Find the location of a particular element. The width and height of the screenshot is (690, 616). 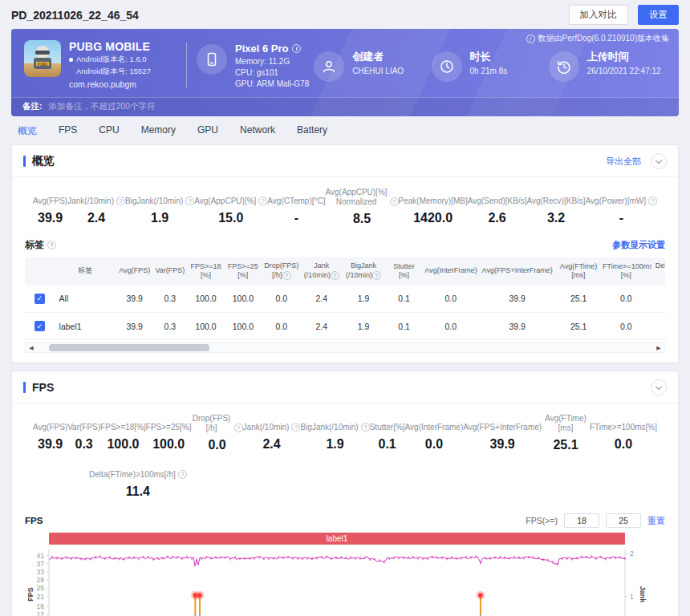

title-accent-bar is located at coordinates (24, 161).